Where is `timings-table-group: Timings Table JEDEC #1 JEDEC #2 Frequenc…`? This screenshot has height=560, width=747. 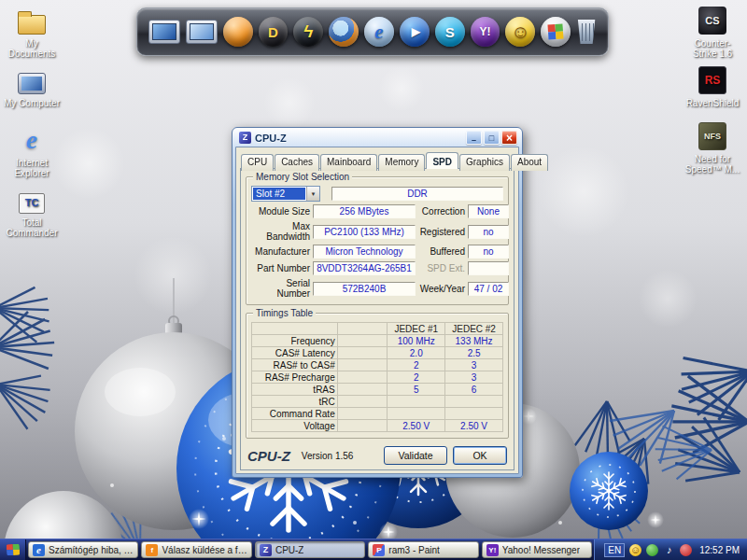
timings-table-group: Timings Table JEDEC #1 JEDEC #2 Frequenc… is located at coordinates (377, 375).